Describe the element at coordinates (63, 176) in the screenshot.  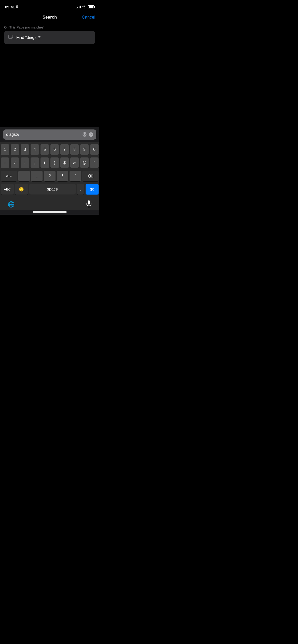
I see `key-exclamation: !` at that location.